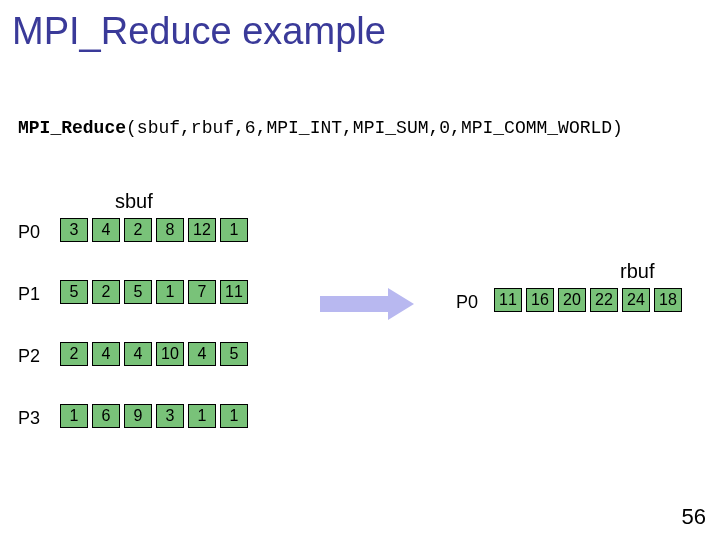 The width and height of the screenshot is (720, 540). Describe the element at coordinates (234, 292) in the screenshot. I see `sbuf-cell: 11` at that location.